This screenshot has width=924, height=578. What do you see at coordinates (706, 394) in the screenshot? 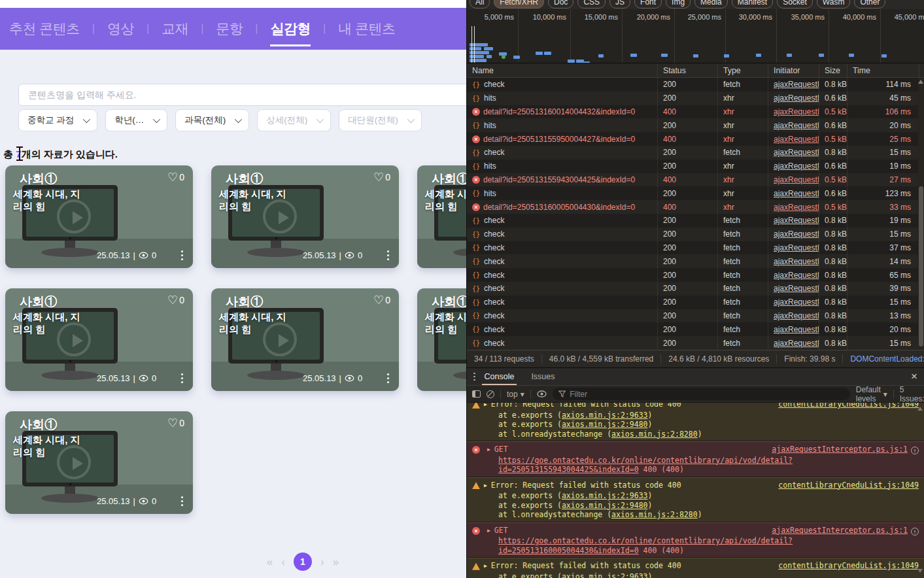
I see `console-filter-input` at bounding box center [706, 394].